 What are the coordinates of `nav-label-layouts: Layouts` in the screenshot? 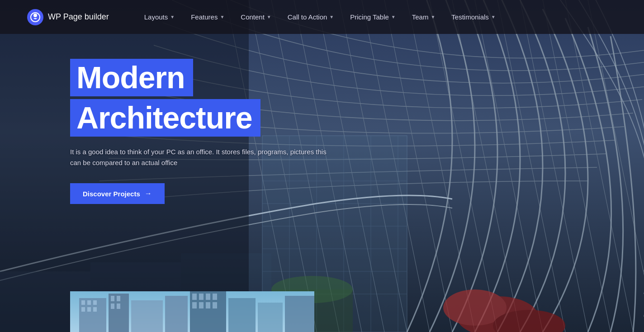 It's located at (156, 17).